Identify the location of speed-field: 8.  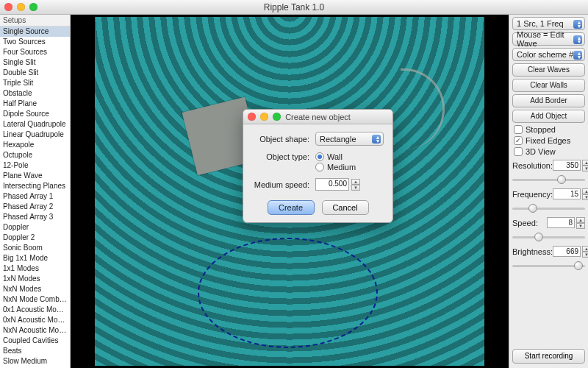
(561, 222).